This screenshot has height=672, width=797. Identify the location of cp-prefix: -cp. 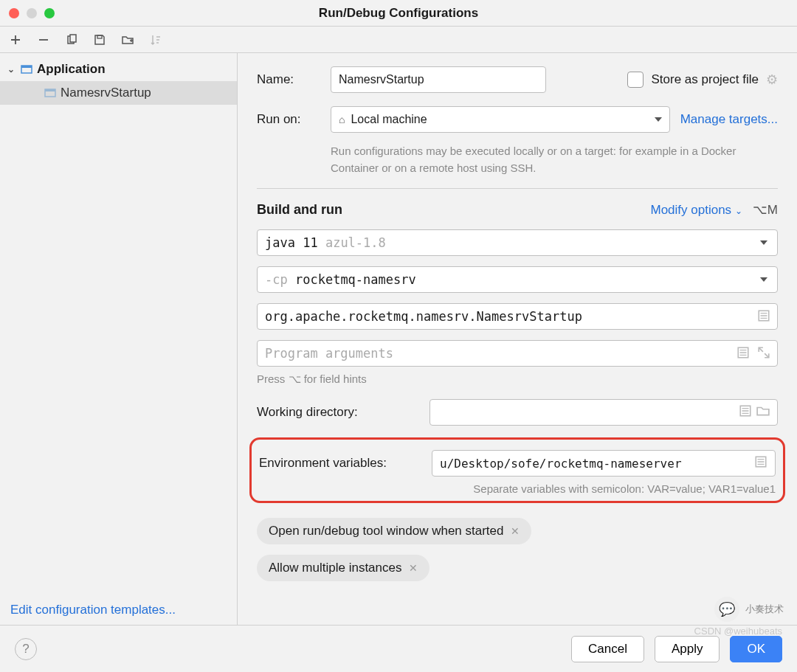
(276, 280).